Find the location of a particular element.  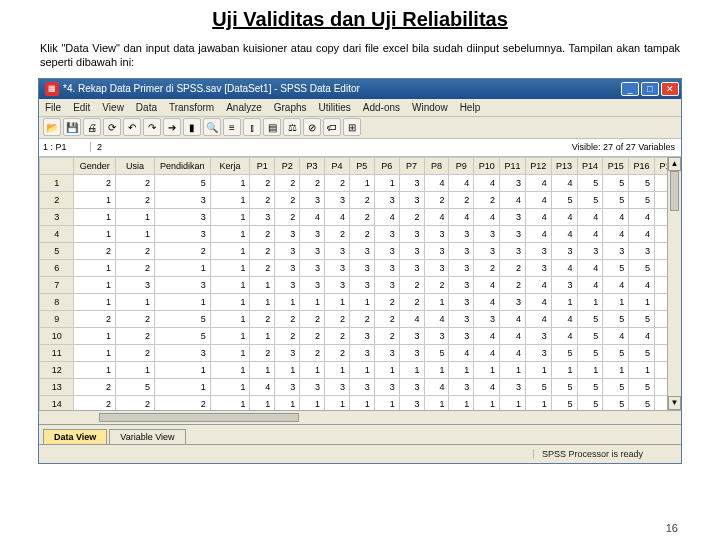

scroll-up-arrow-icon: ▲ is located at coordinates (674, 164).